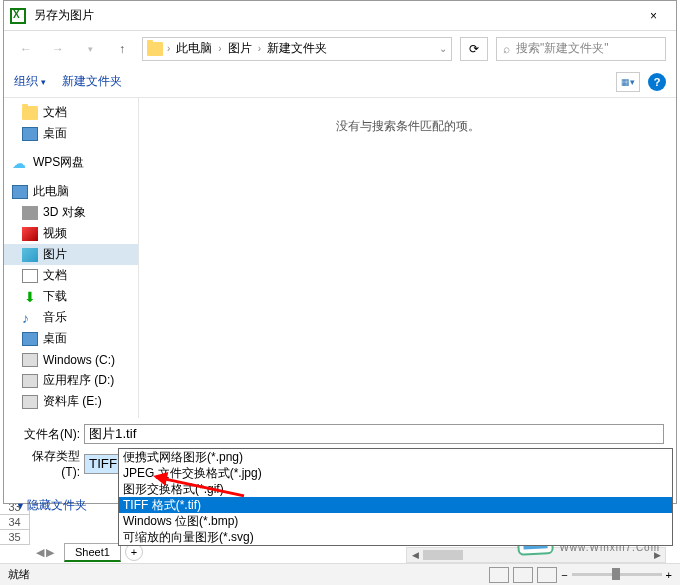 This screenshot has height=585, width=680. What do you see at coordinates (55, 296) in the screenshot?
I see `tree-item-label: 下载` at bounding box center [55, 296].